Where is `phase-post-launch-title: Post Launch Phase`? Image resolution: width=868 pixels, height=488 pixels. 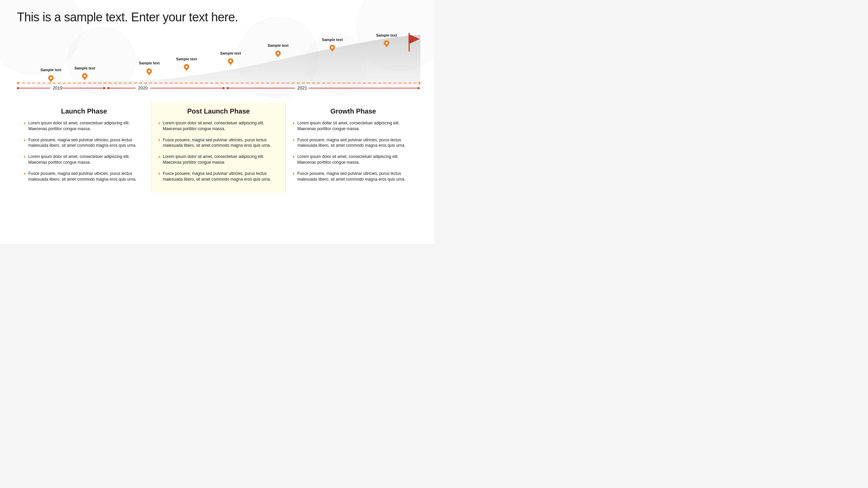 phase-post-launch-title: Post Launch Phase is located at coordinates (219, 111).